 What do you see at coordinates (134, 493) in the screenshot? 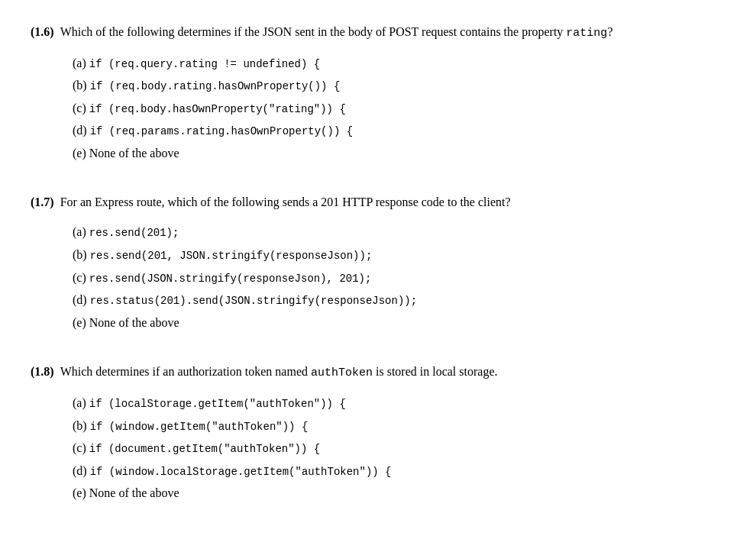
I see `option-content-q1_8-4: None of the above` at bounding box center [134, 493].